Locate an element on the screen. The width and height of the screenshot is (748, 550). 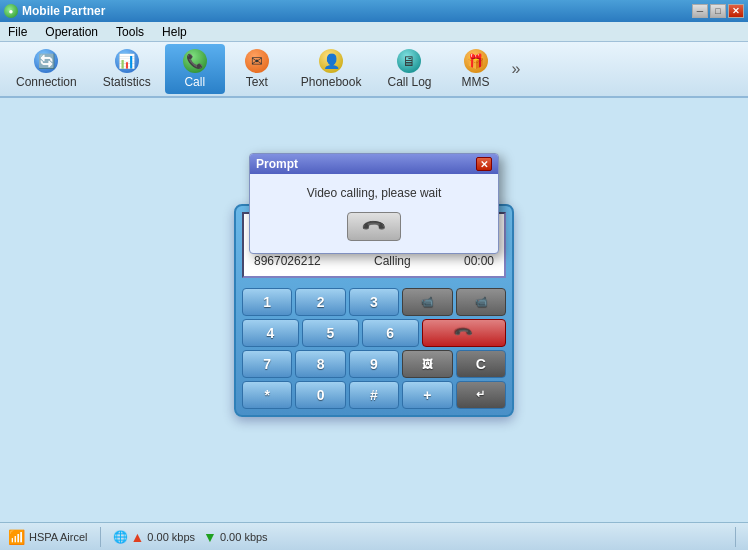
phone-status-row: 8967026212 Calling 00:00 is located at coordinates (374, 261).